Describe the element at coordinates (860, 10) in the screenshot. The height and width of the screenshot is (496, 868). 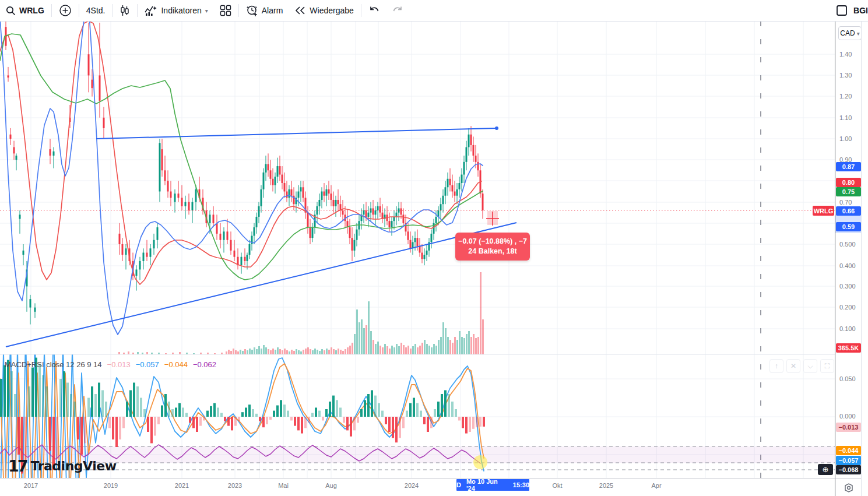
I see `next-symbol-partial: BGI` at that location.